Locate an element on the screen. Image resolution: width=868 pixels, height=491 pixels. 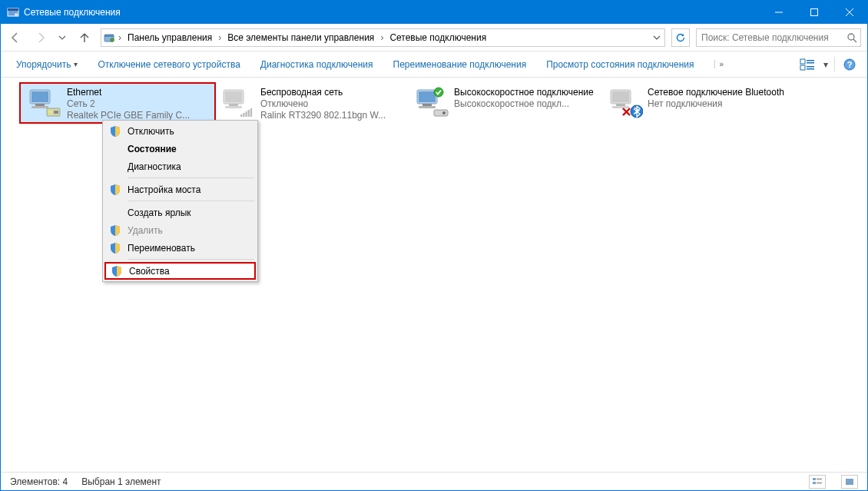
ctx-status: Состояние is located at coordinates (180, 149).